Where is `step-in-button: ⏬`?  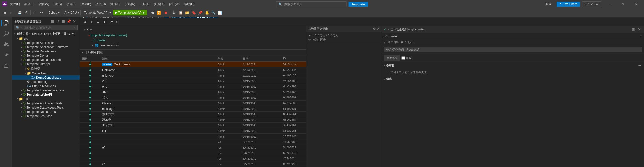 step-in-button: ⏬ is located at coordinates (159, 13).